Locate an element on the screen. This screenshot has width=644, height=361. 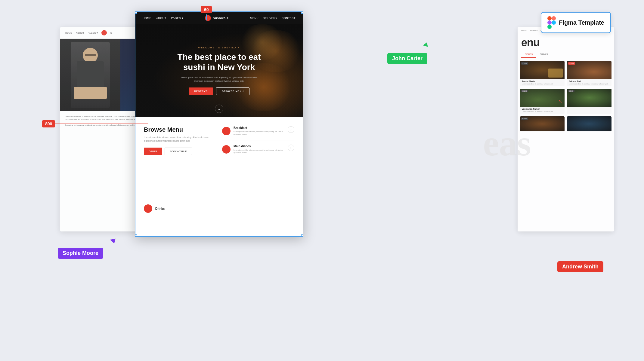
ghost-nav-home: HOME is located at coordinates (69, 33).